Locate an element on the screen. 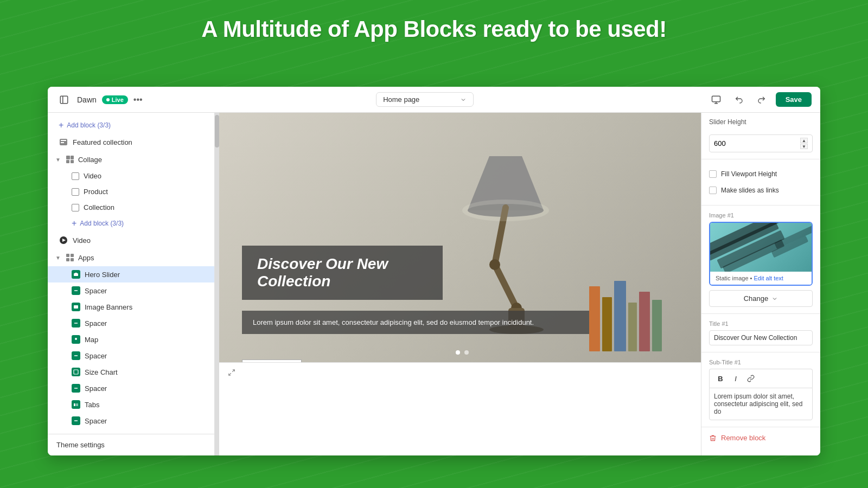  sidebar-item-collection-child: Collection is located at coordinates (131, 207).